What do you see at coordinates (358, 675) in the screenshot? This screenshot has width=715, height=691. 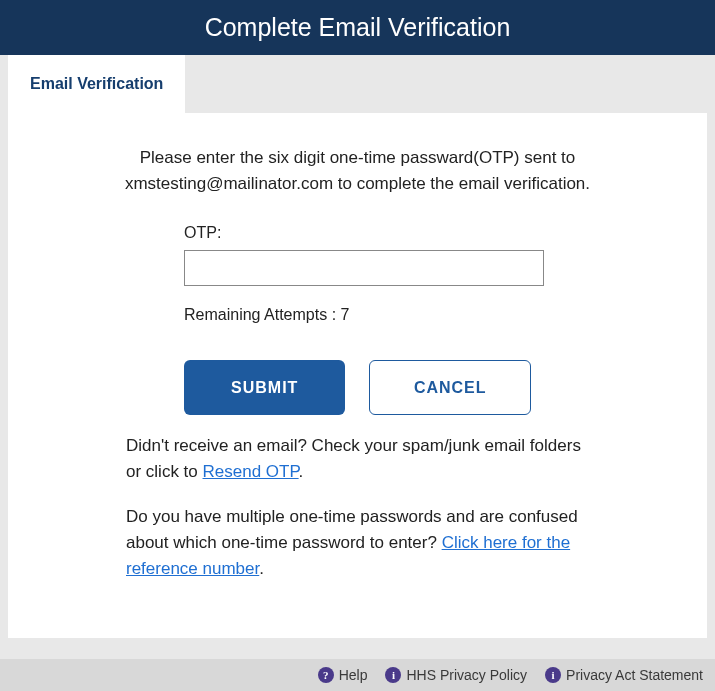 I see `footer: ? Help i HHS Privacy Policy i Privacy Ac…` at bounding box center [358, 675].